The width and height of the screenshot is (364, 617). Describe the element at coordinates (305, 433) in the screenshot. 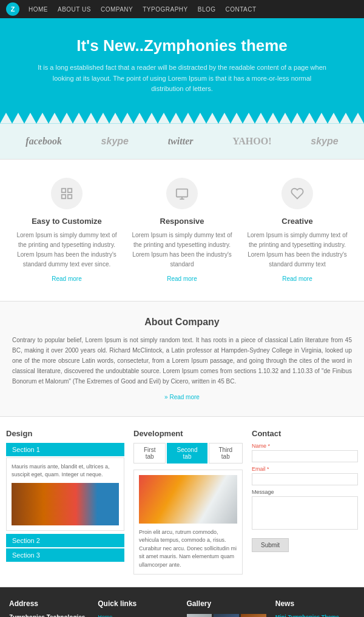

I see `contact-title: Contact` at that location.